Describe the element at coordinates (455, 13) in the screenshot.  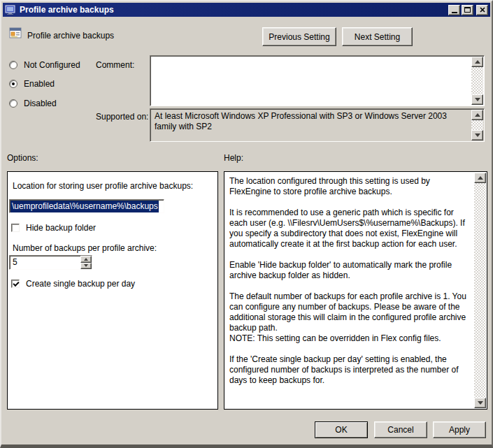
I see `minimize-icon` at that location.